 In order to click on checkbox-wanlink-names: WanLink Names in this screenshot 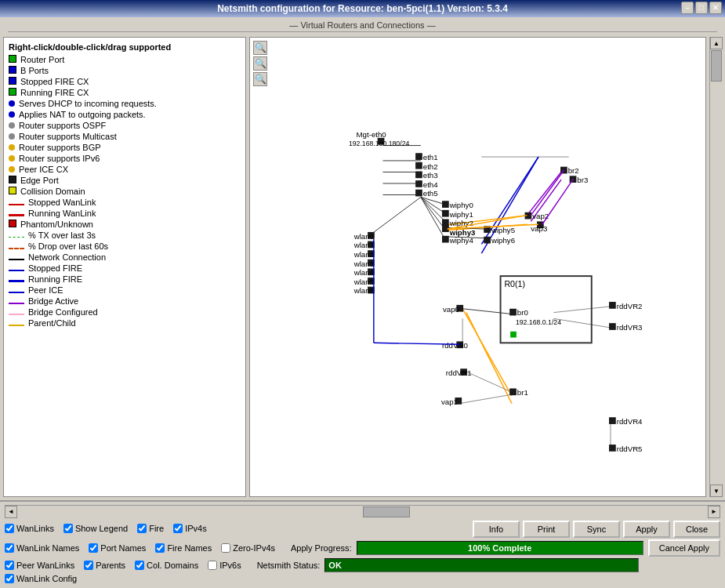, I will do `click(42, 548)`.